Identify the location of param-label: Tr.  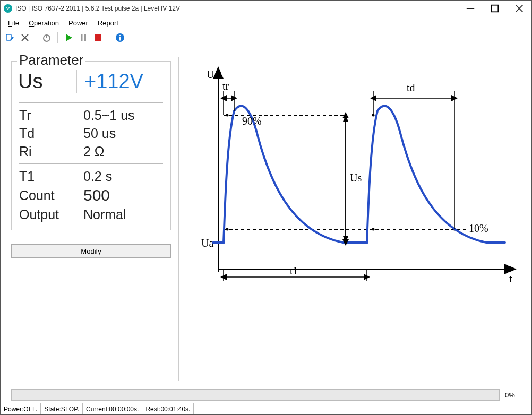
(48, 116).